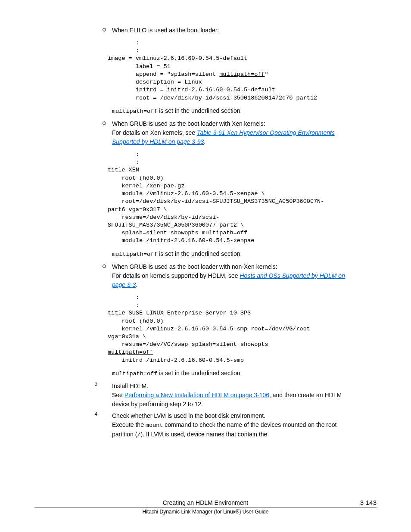 This screenshot has height=532, width=411. Describe the element at coordinates (227, 395) in the screenshot. I see `step-3: 3. Install HDLM. See Performing a New In…` at that location.